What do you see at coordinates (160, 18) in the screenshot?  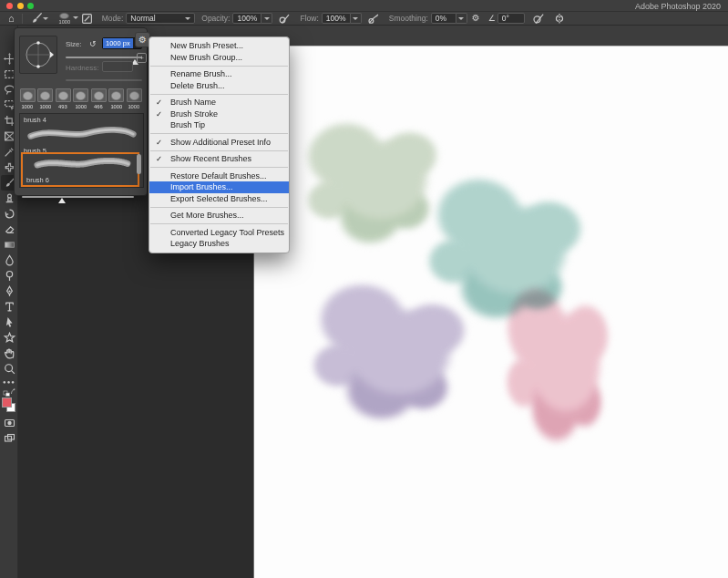 I see `blend-mode-dropdown: Normal` at bounding box center [160, 18].